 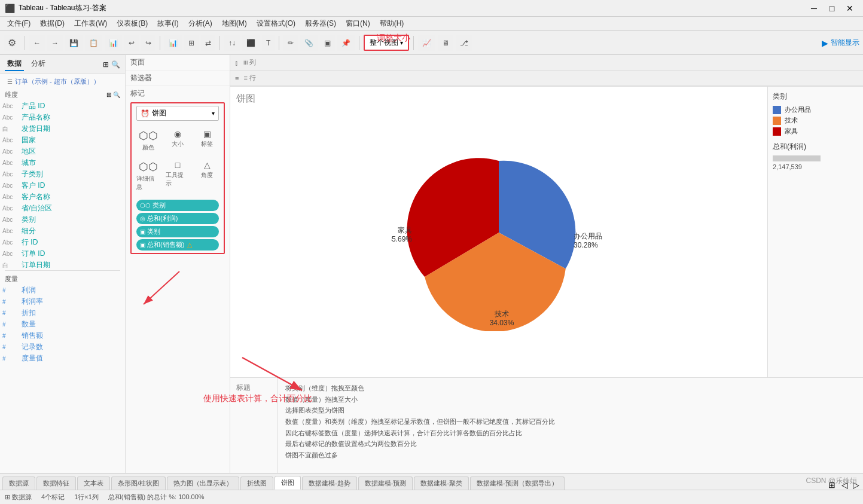 What do you see at coordinates (12, 43) in the screenshot?
I see `toolbar-home: ⚙` at bounding box center [12, 43].